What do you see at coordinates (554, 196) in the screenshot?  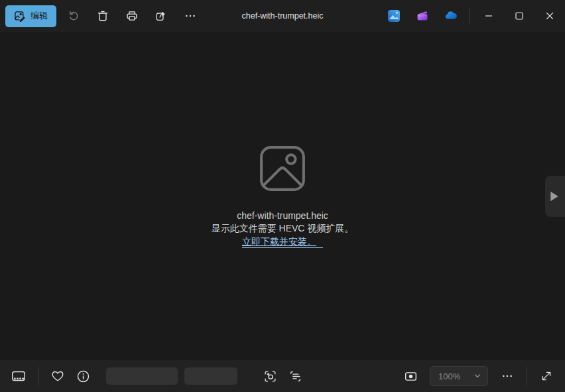 I see `next-arrow-icon` at bounding box center [554, 196].